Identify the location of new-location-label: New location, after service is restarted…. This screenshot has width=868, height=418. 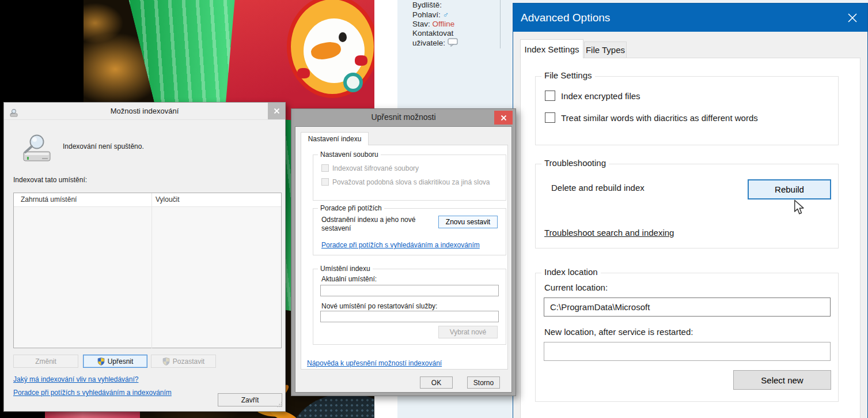
(619, 332).